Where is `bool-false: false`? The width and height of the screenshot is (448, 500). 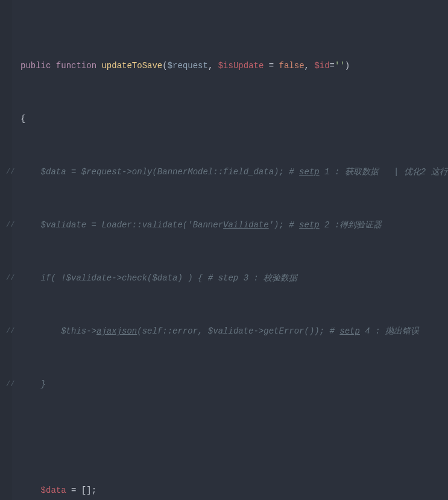
bool-false: false is located at coordinates (292, 66).